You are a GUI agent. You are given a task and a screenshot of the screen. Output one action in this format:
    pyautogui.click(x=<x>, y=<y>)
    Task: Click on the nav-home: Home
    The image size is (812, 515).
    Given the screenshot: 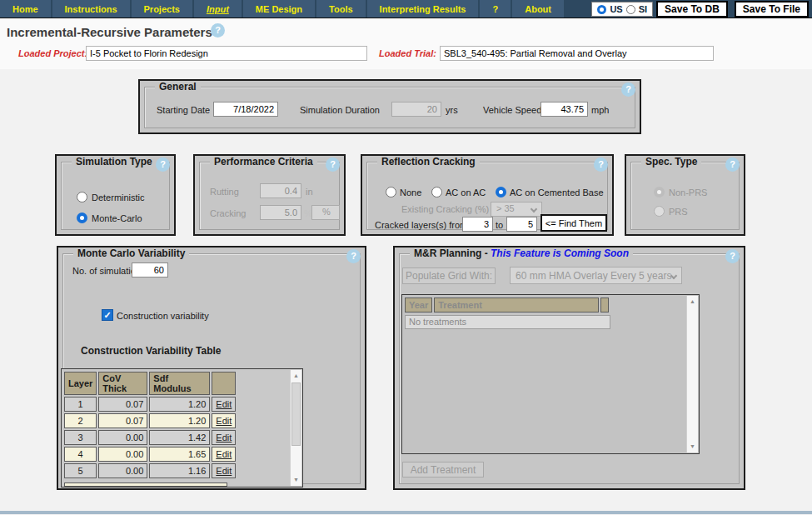 What is the action you would take?
    pyautogui.click(x=25, y=8)
    